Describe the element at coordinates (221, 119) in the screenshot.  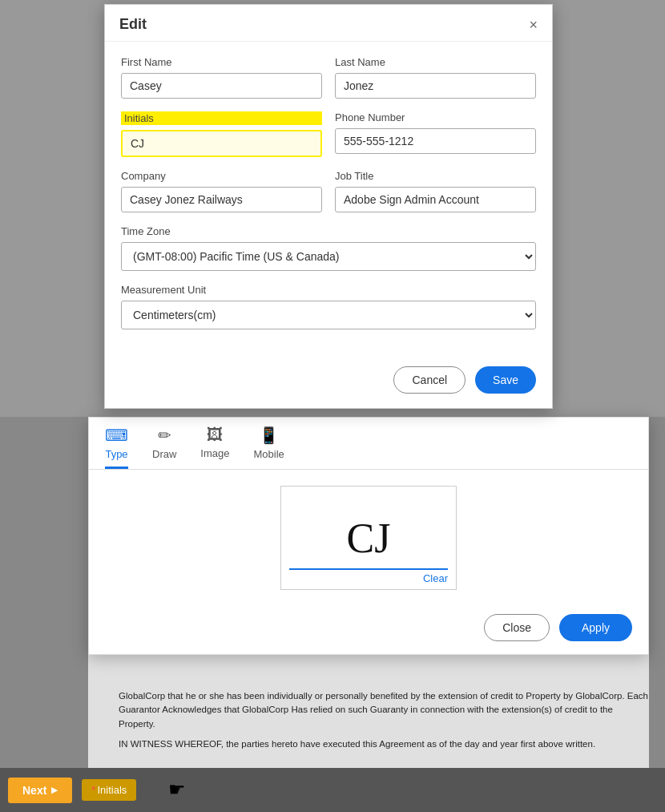
I see `initials-label: Initials` at that location.